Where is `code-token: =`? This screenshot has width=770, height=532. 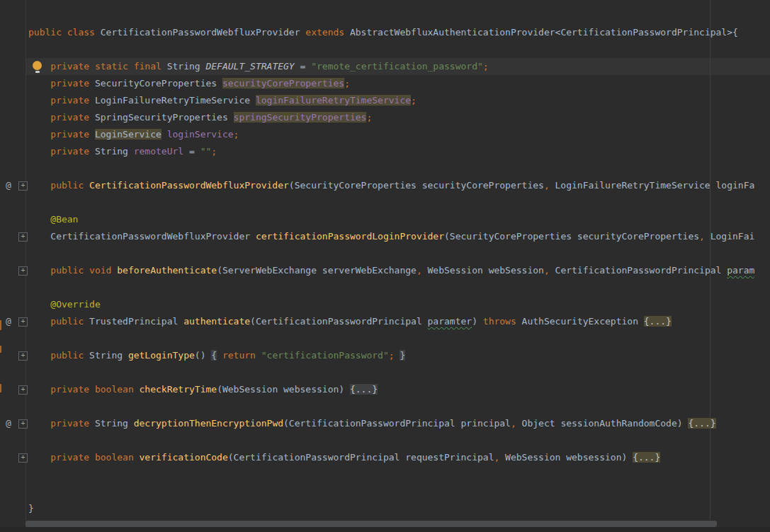
code-token: = is located at coordinates (191, 152).